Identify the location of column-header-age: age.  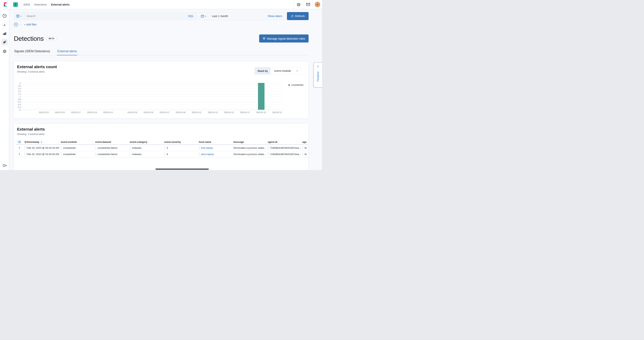
(304, 142).